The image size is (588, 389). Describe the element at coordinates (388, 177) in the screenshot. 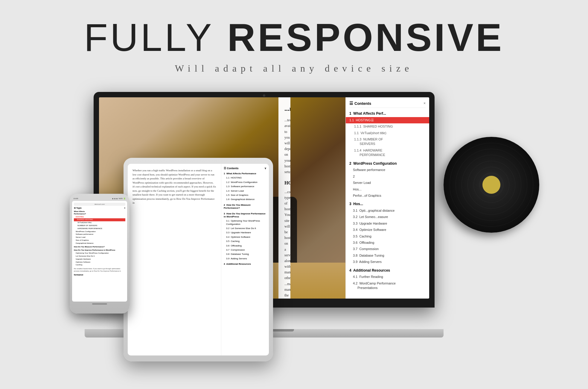

I see `toc-item: 2` at that location.